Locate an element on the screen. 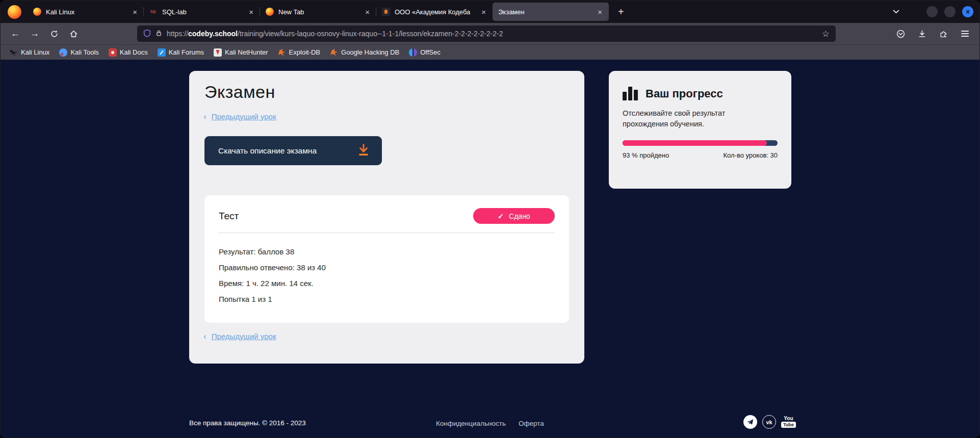  bookmark-label: Kali Docs is located at coordinates (134, 52).